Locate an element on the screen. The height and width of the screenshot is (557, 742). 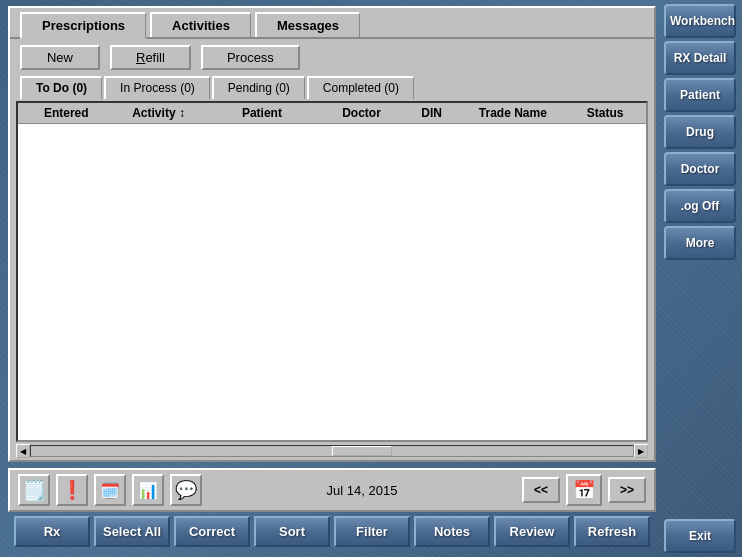
drug-button: Drug is located at coordinates (700, 132).